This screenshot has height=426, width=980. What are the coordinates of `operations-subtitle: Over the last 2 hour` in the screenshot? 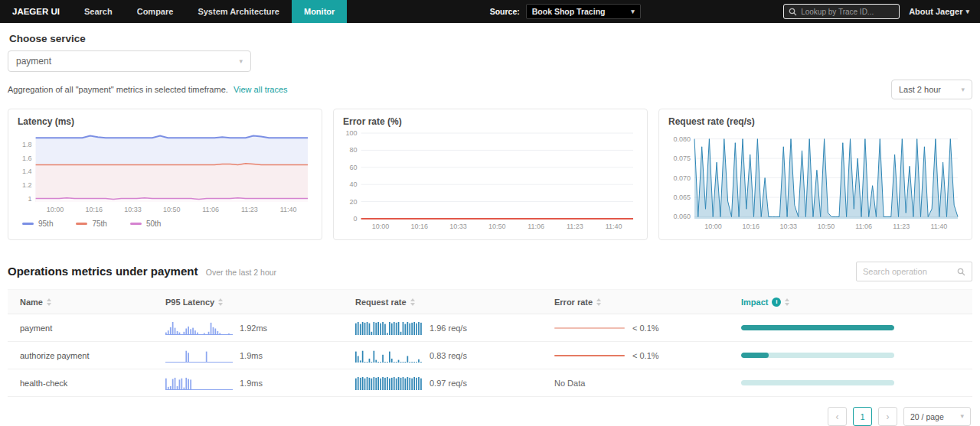 It's located at (241, 272).